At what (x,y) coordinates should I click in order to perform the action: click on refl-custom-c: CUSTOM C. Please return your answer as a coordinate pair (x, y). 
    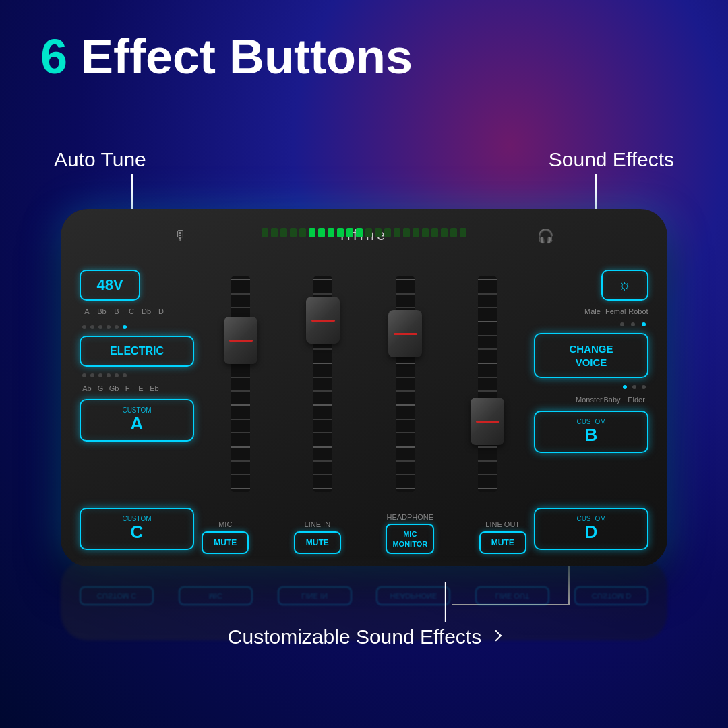
    Looking at the image, I should click on (117, 596).